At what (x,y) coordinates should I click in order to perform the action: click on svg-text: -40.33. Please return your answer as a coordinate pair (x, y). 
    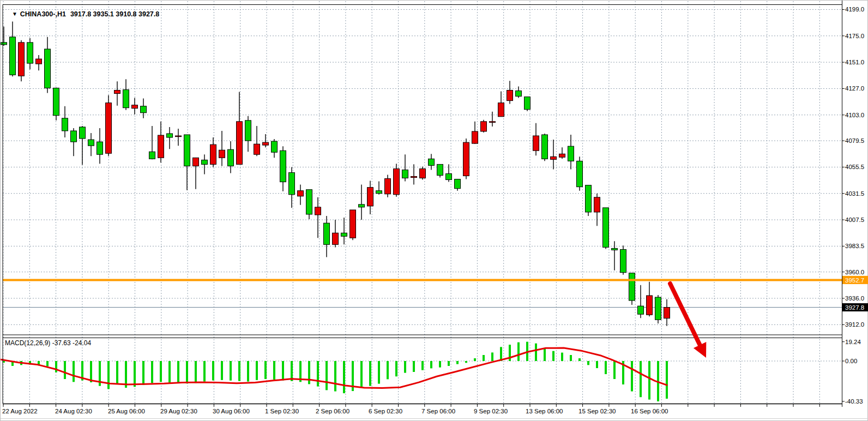
    Looking at the image, I should click on (854, 401).